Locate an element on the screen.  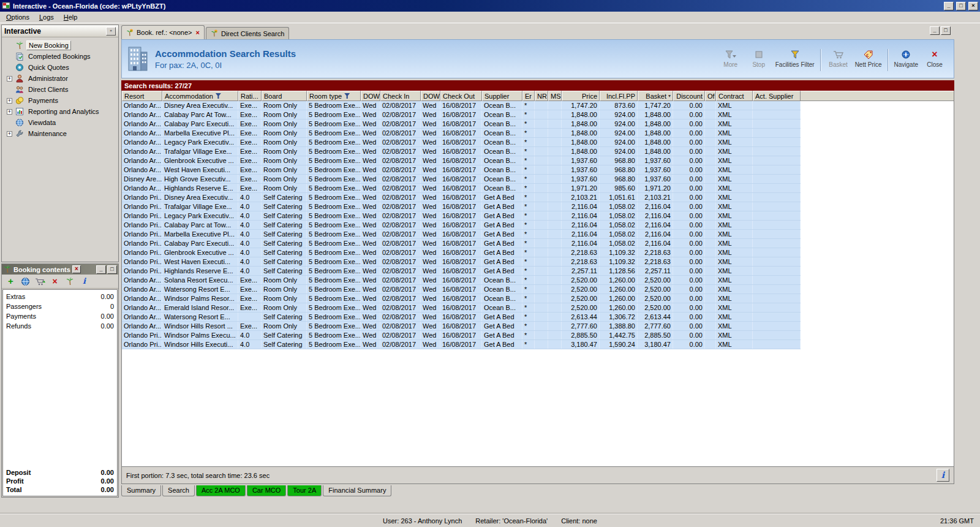
sidebar-item: + Administrator is located at coordinates (60, 78).